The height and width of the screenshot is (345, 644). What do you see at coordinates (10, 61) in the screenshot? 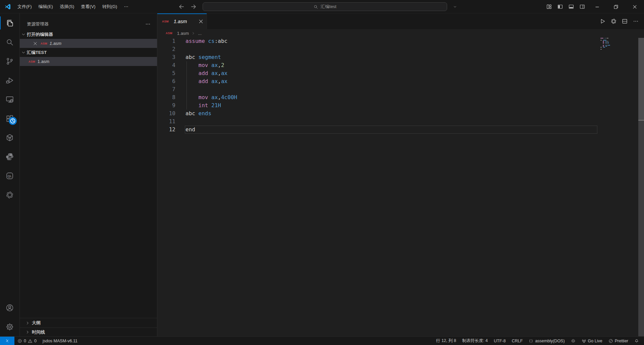
I see `activity-item-source-control` at bounding box center [10, 61].